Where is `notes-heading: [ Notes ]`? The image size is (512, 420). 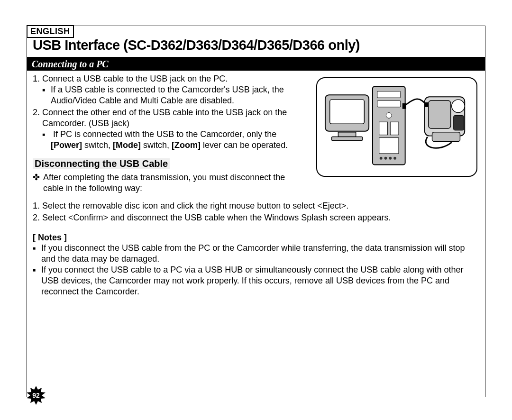 notes-heading: [ Notes ] is located at coordinates (256, 238).